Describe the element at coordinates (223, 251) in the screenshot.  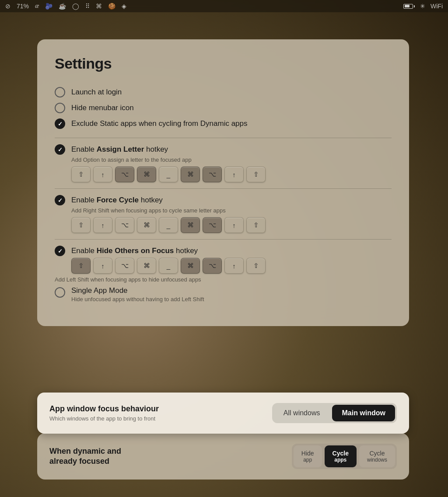
I see `hide-others-header: Enable Hide Others on Focus hotkey` at that location.